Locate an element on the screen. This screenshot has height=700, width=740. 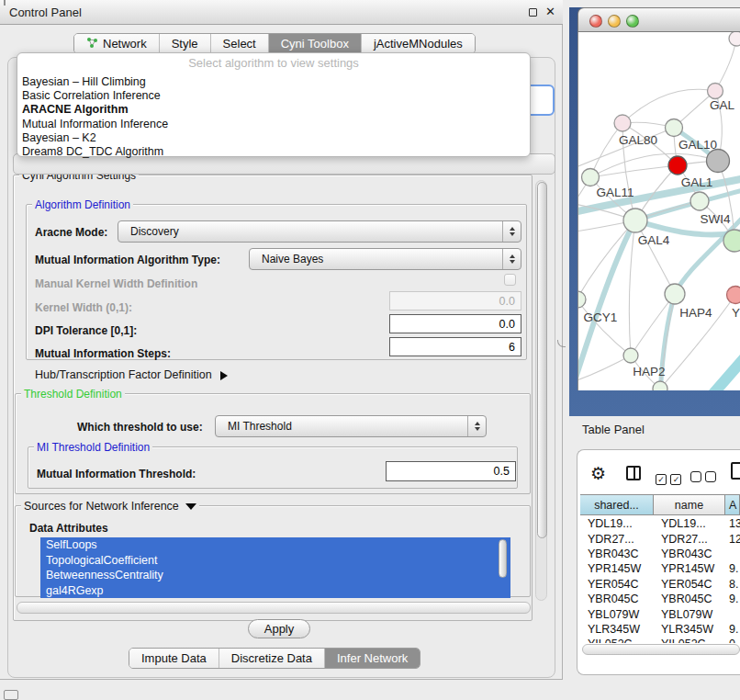
settings-horizontal-scrollbar is located at coordinates (274, 607).